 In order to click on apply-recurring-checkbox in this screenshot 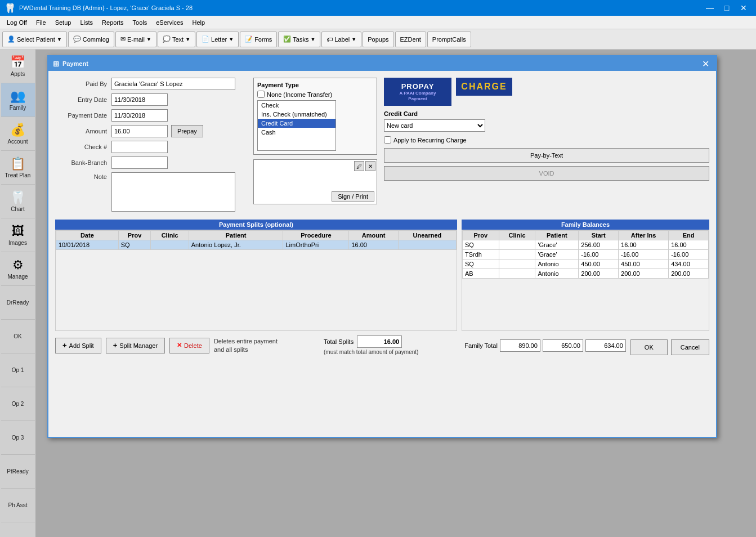, I will do `click(387, 140)`.